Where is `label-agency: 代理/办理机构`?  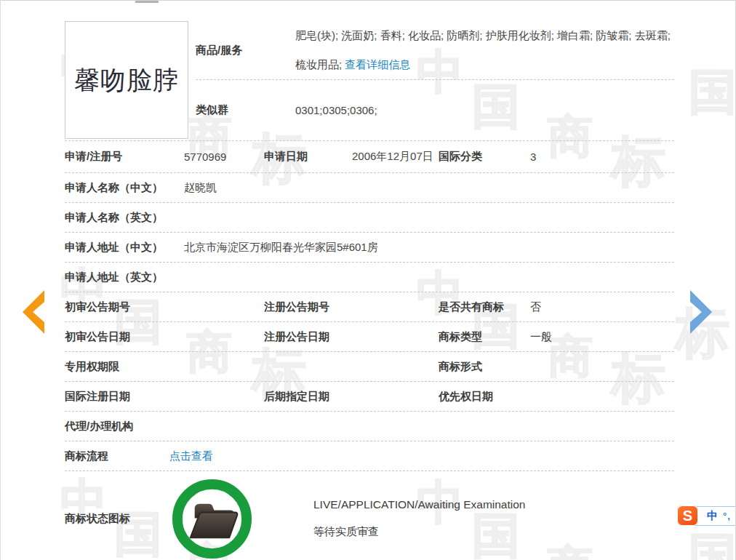
label-agency: 代理/办理机构 is located at coordinates (124, 426).